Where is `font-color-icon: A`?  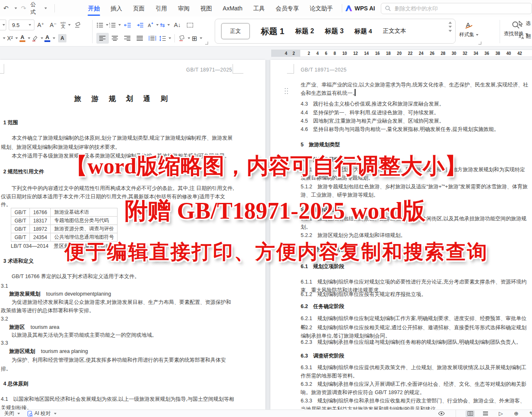
font-color-icon: A is located at coordinates (50, 38).